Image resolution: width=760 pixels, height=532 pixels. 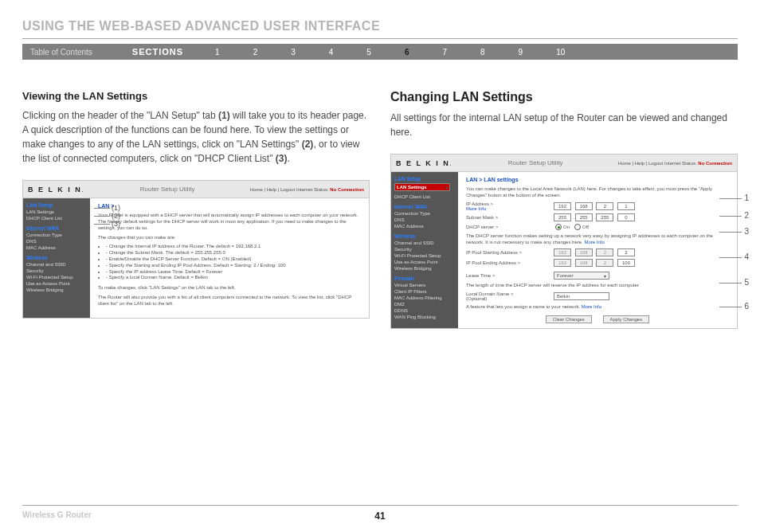 I want to click on section-8: 8, so click(x=483, y=53).